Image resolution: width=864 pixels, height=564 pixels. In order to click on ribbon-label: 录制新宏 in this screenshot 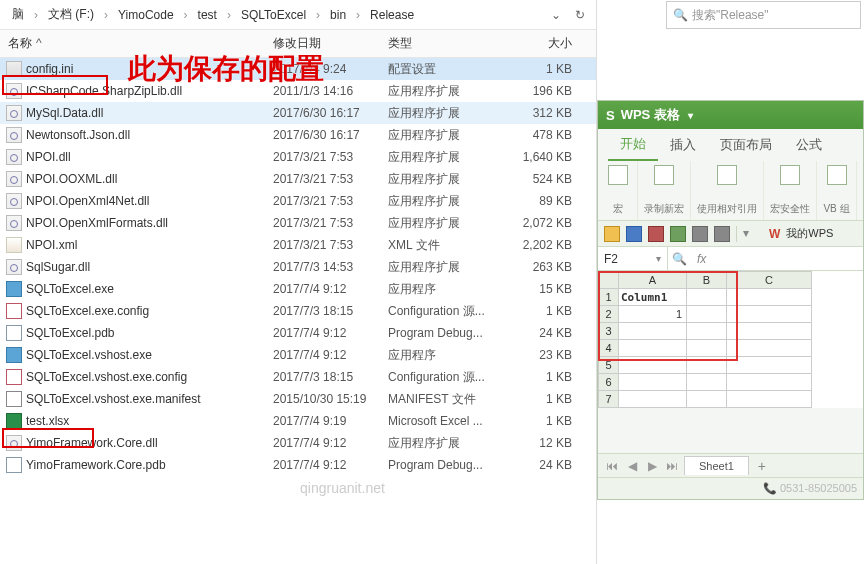, I will do `click(664, 209)`.